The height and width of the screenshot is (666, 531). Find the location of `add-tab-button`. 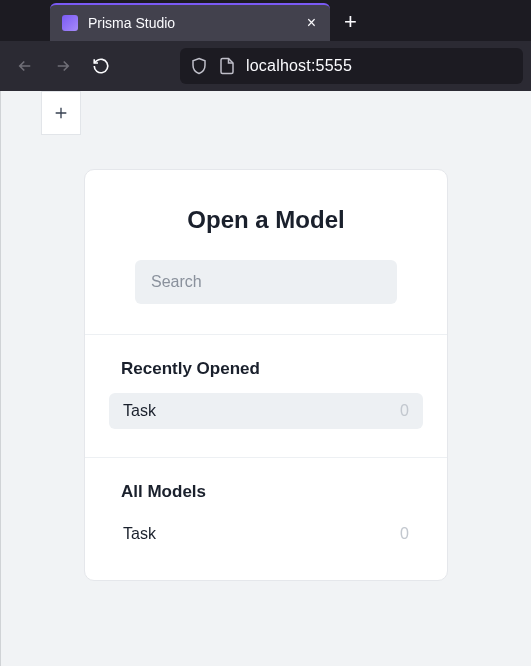

add-tab-button is located at coordinates (61, 113).